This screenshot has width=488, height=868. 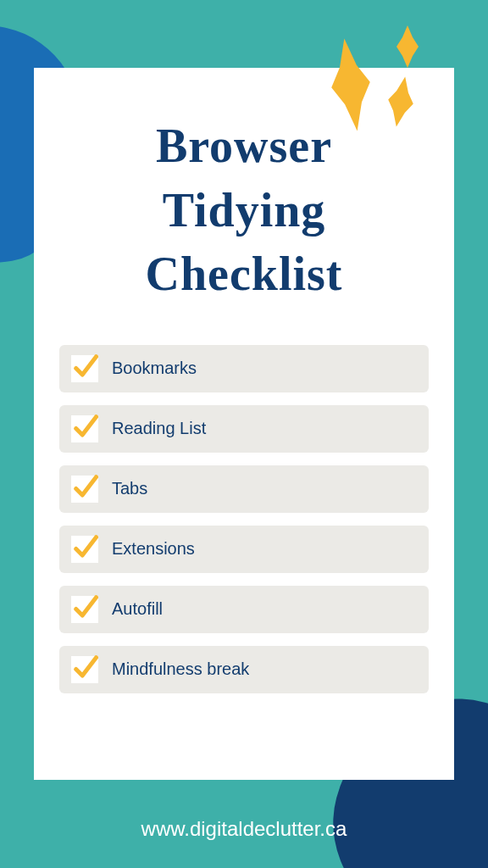 I want to click on checklist-item: Extensions, so click(x=244, y=549).